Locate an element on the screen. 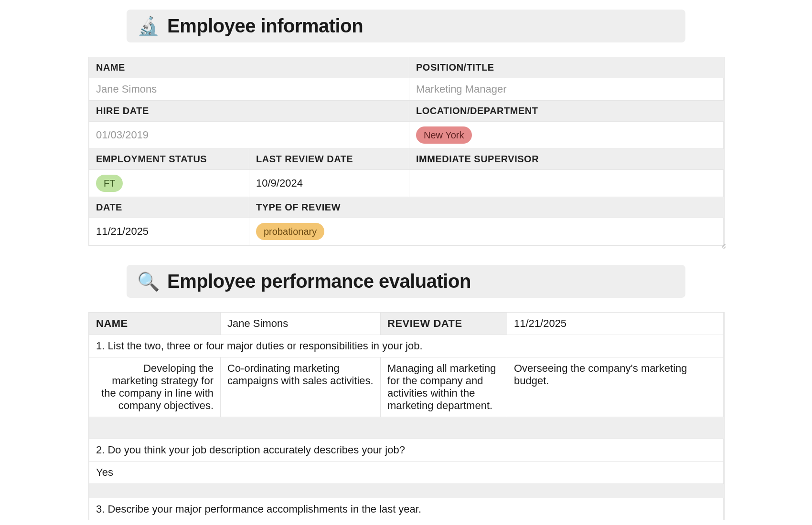 Image resolution: width=812 pixels, height=525 pixels. value-location-cell: New York is located at coordinates (567, 136).